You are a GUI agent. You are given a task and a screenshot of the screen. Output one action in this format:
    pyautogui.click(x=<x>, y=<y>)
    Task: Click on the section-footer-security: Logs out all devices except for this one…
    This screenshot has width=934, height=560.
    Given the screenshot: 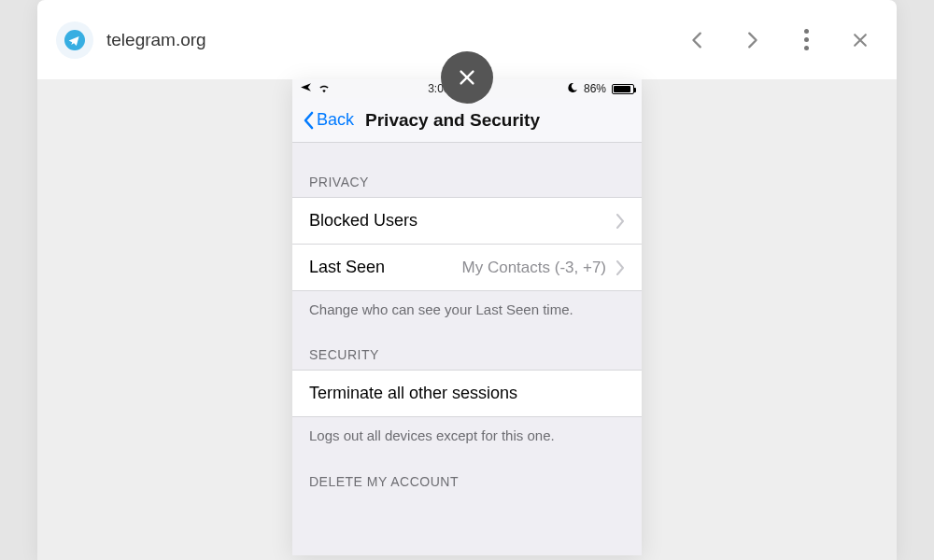 What is the action you would take?
    pyautogui.click(x=467, y=432)
    